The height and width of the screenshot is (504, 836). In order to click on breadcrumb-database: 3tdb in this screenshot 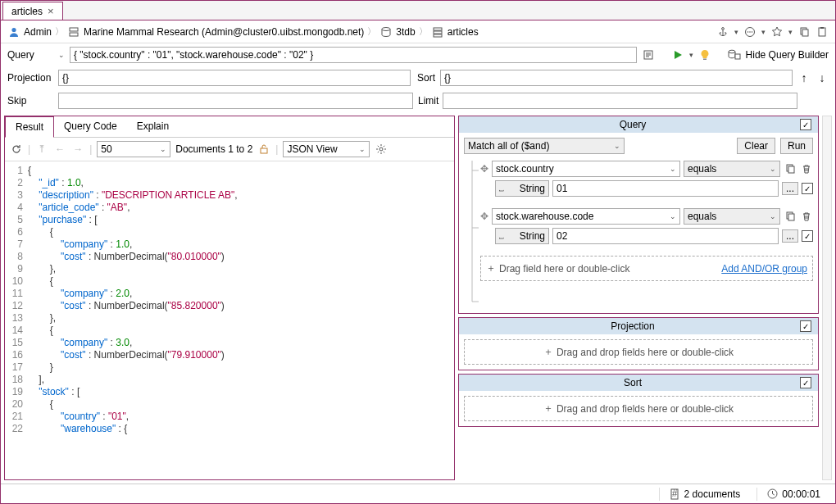, I will do `click(405, 32)`.